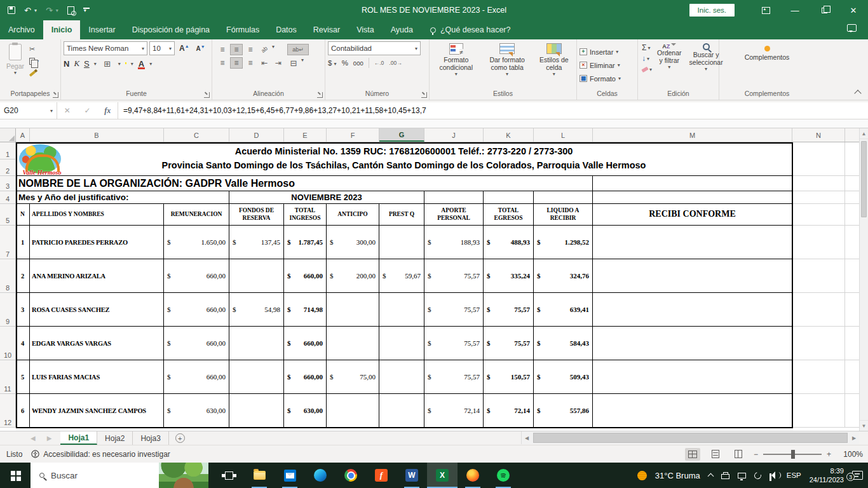 The image size is (868, 488). What do you see at coordinates (454, 198) in the screenshot?
I see `cell-empty` at bounding box center [454, 198].